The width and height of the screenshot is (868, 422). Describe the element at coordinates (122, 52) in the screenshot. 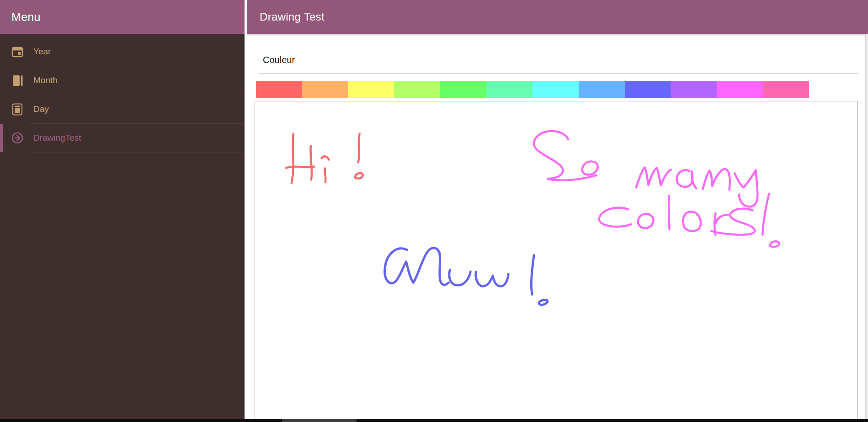

I see `sidebar-item-year: Year` at that location.